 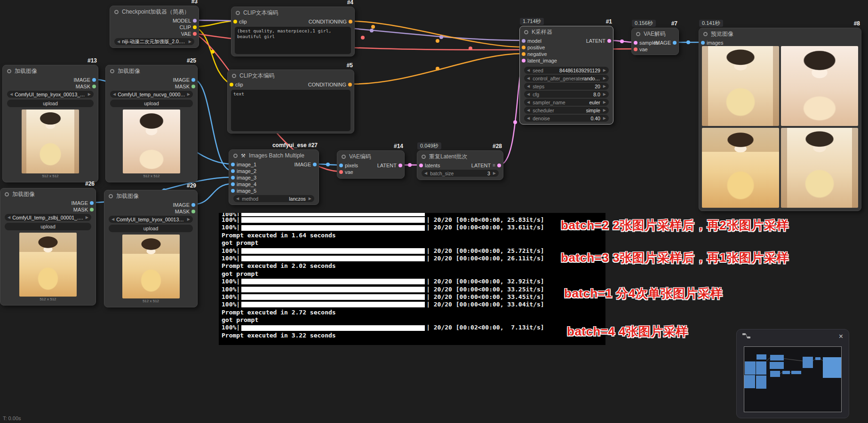 I want to click on scheduler-widget: ◀ scheduler simple ▶, so click(x=566, y=110).